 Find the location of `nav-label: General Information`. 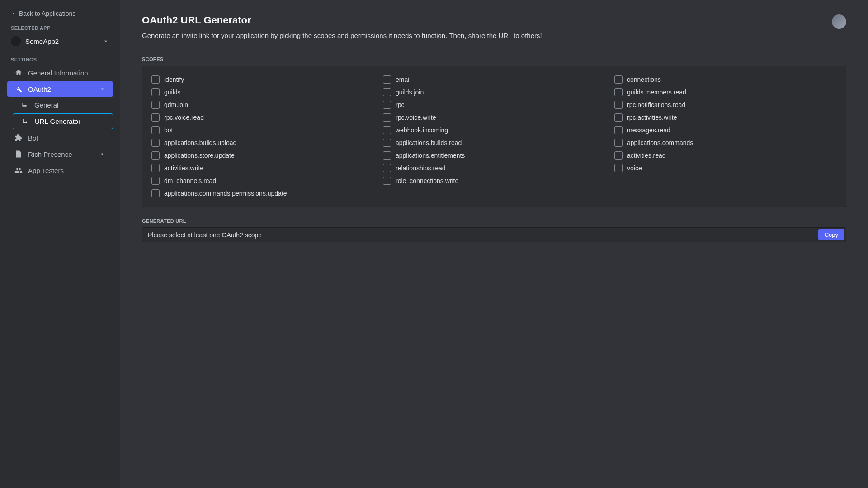

nav-label: General Information is located at coordinates (58, 73).